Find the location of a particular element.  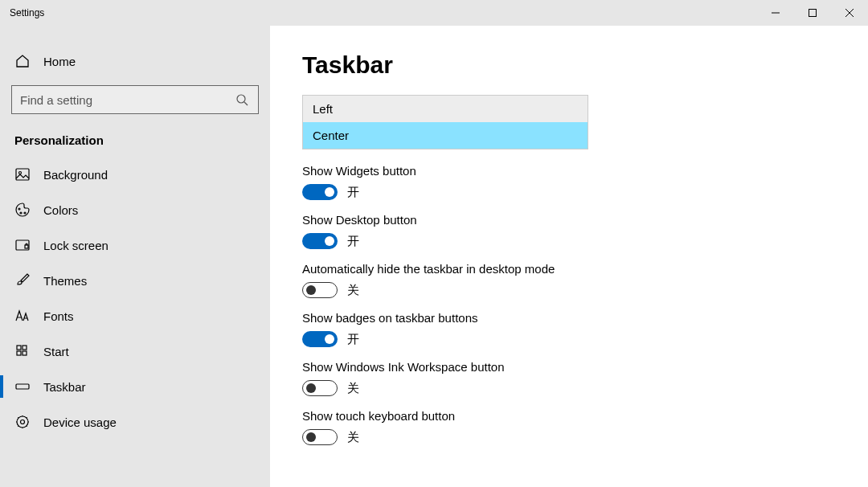

font-icon is located at coordinates (23, 316).